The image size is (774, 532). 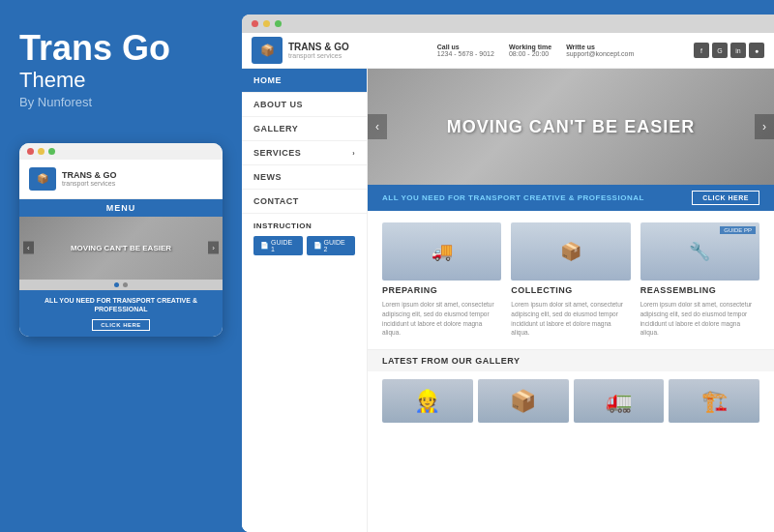 I want to click on nav-gallery: GALLERY, so click(x=304, y=130).